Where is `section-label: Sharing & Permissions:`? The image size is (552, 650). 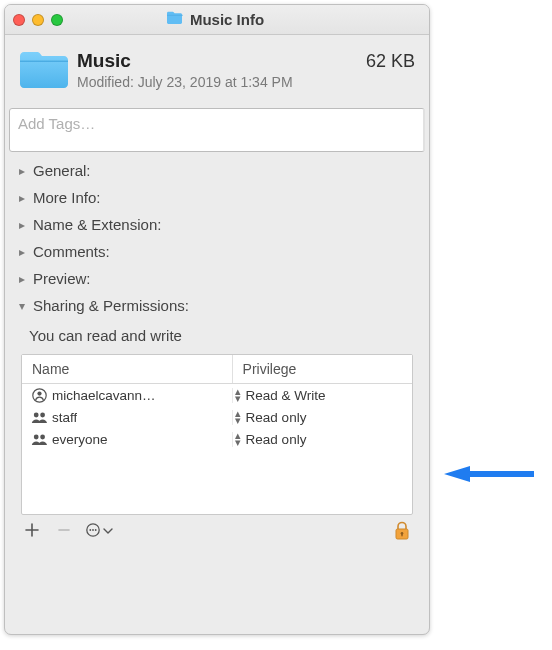 section-label: Sharing & Permissions: is located at coordinates (111, 306).